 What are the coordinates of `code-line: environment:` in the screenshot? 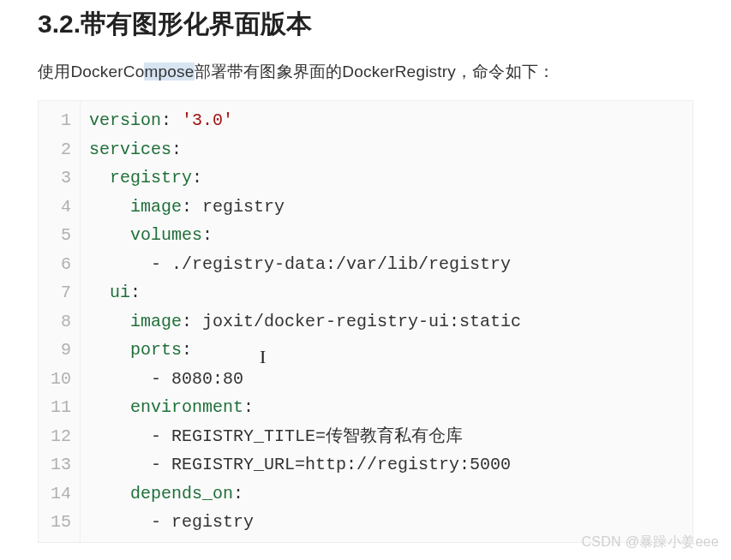 It's located at (305, 408).